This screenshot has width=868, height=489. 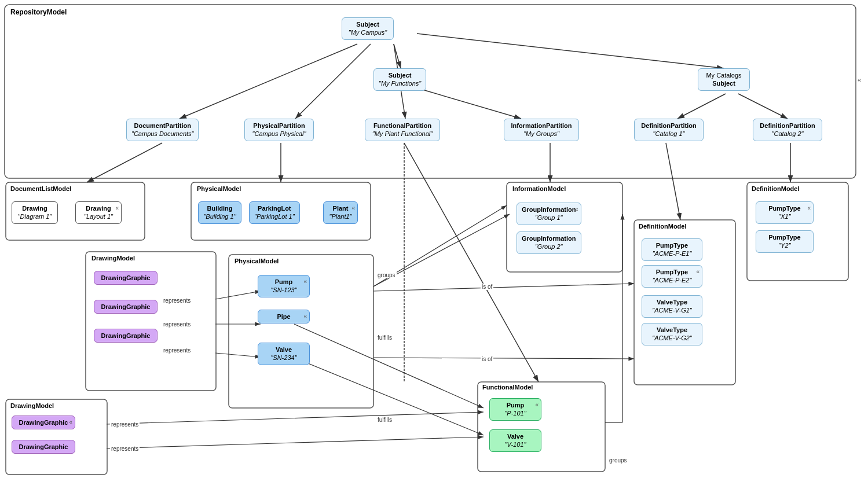 What do you see at coordinates (384, 338) in the screenshot?
I see `fulfills1-label: fulfills` at bounding box center [384, 338].